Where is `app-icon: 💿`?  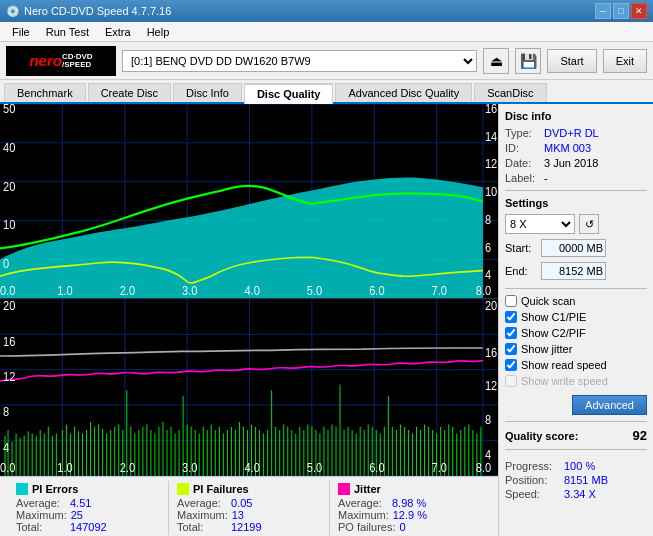 app-icon: 💿 is located at coordinates (13, 12).